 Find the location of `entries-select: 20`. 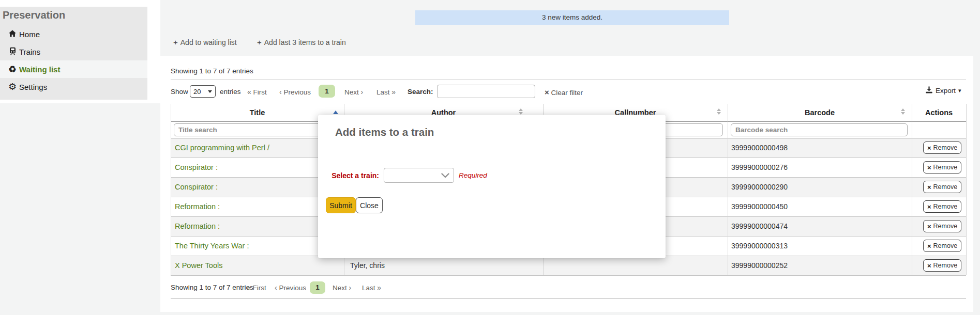

entries-select: 20 is located at coordinates (203, 91).